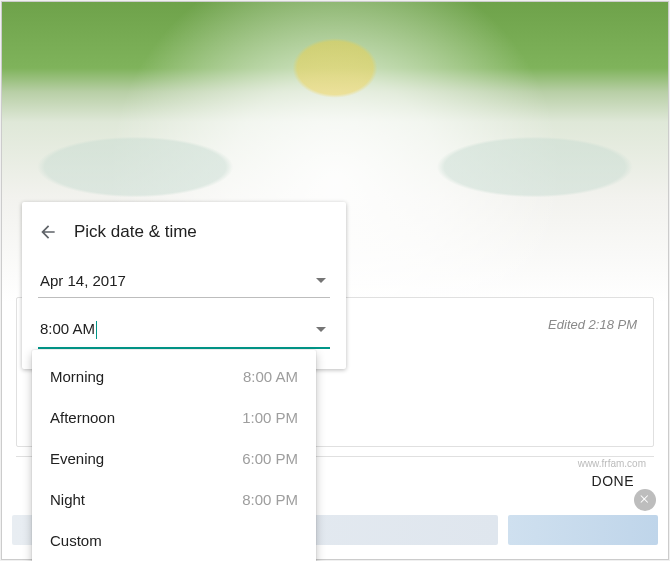  What do you see at coordinates (68, 500) in the screenshot?
I see `option-label: Night` at bounding box center [68, 500].